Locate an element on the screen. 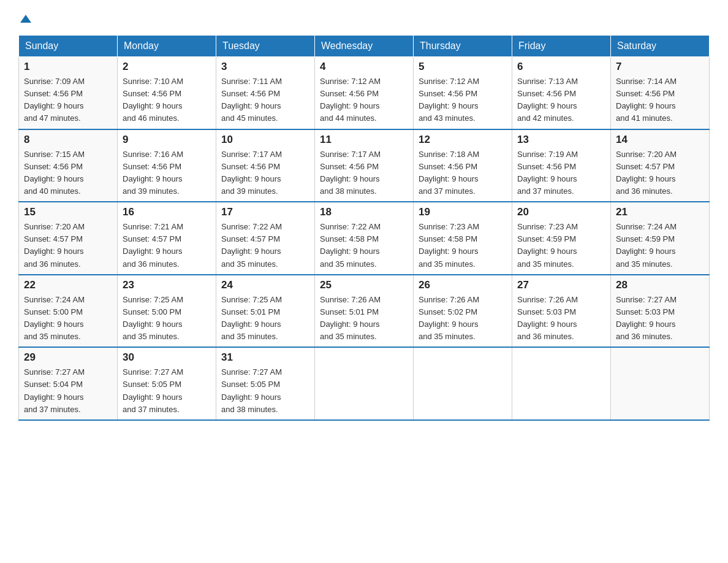 The width and height of the screenshot is (728, 563). day-number: 25 is located at coordinates (364, 285).